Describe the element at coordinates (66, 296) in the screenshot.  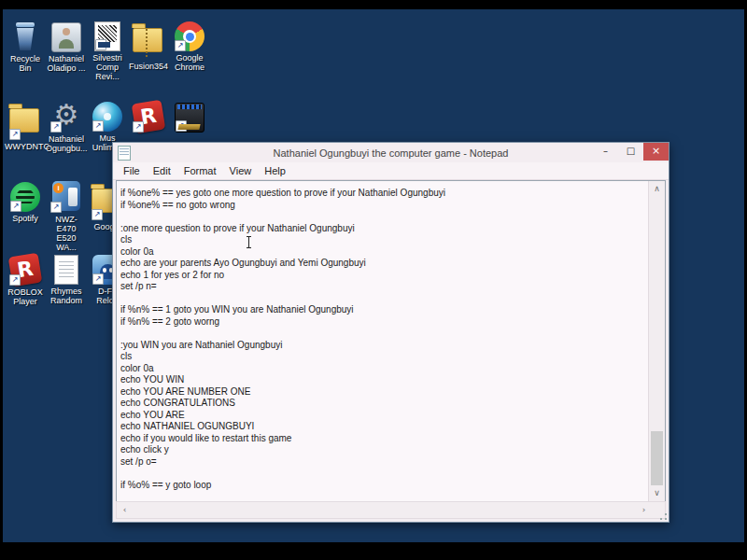
I see `icon-label: Rhymes Random` at that location.